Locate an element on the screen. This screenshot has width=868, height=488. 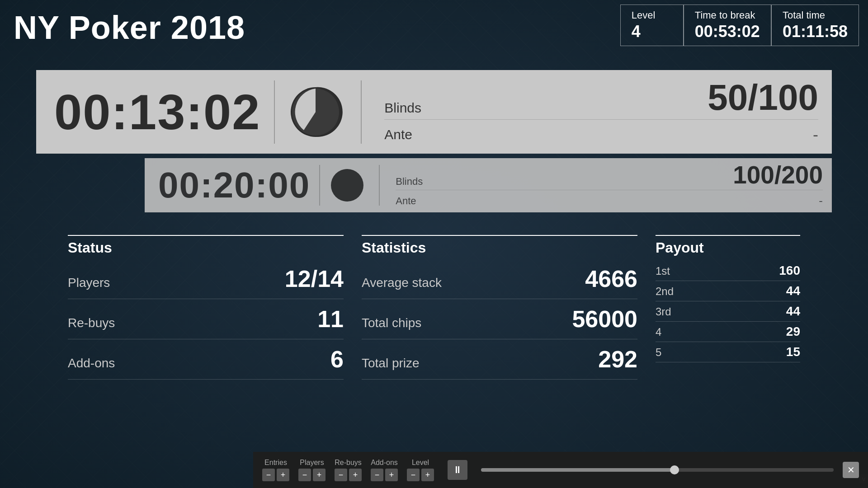
rebuys-buttons: − + is located at coordinates (348, 475).